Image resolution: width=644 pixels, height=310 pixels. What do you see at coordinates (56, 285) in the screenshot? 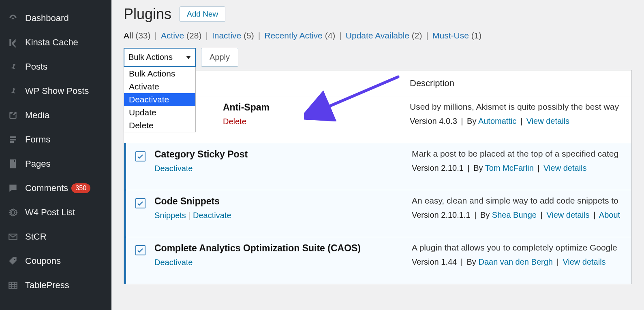
I see `sidebar-item-tablepress: TablePress` at bounding box center [56, 285].